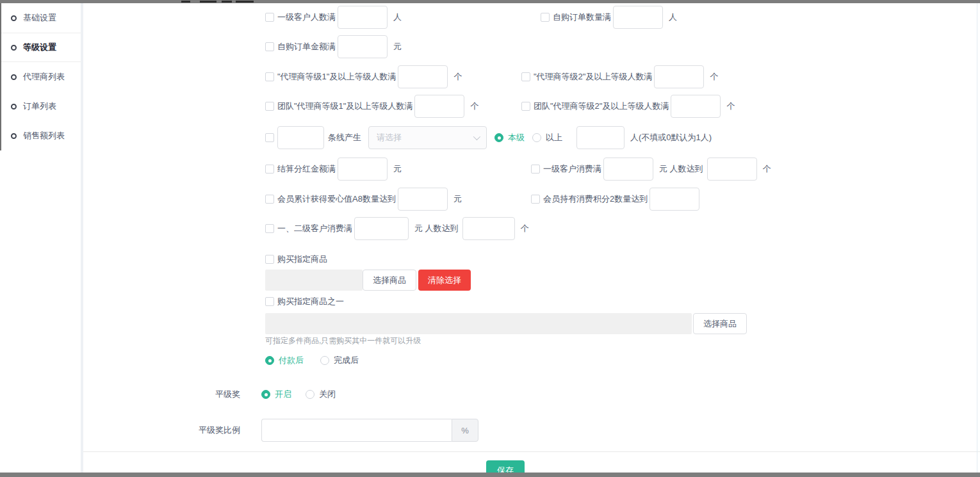  I want to click on level12-consume-count-input, so click(489, 229).